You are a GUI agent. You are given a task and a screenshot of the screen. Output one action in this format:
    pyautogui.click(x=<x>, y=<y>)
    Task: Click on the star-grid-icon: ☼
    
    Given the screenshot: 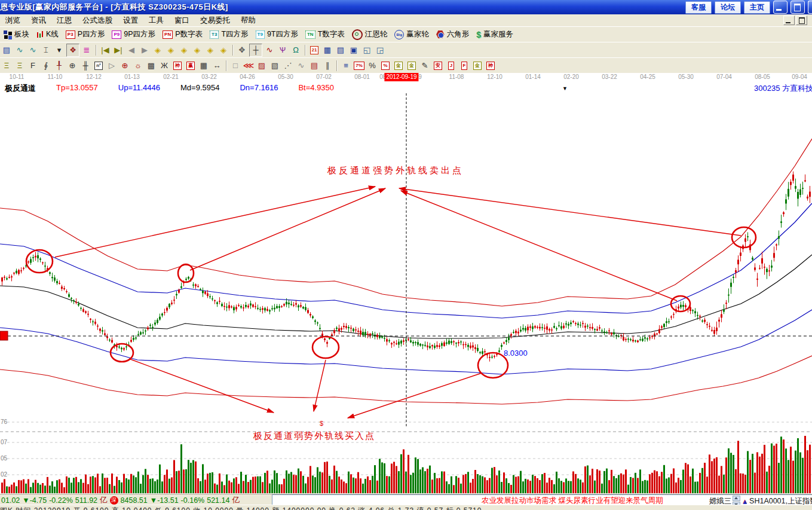 What is the action you would take?
    pyautogui.click(x=138, y=66)
    